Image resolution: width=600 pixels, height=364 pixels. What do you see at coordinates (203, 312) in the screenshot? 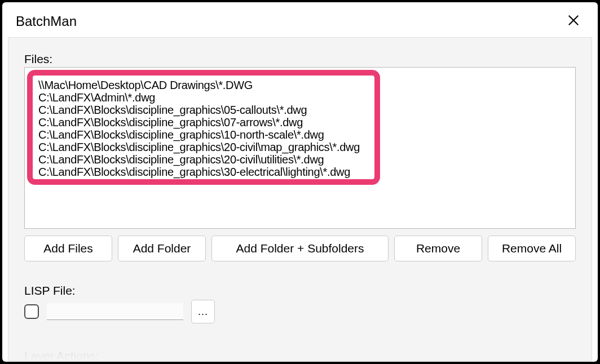
I see `browse-button: ...` at bounding box center [203, 312].